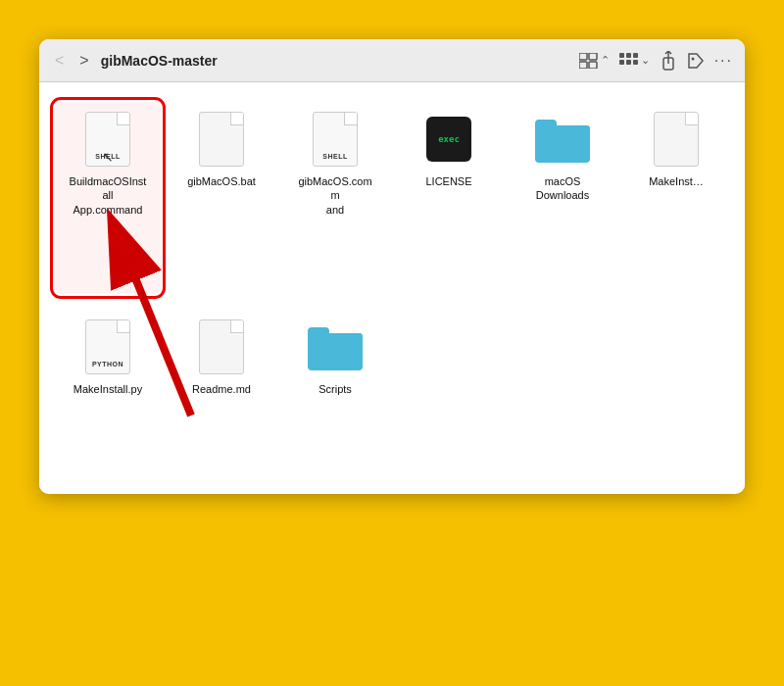 The image size is (784, 686). I want to click on tag-icon, so click(696, 61).